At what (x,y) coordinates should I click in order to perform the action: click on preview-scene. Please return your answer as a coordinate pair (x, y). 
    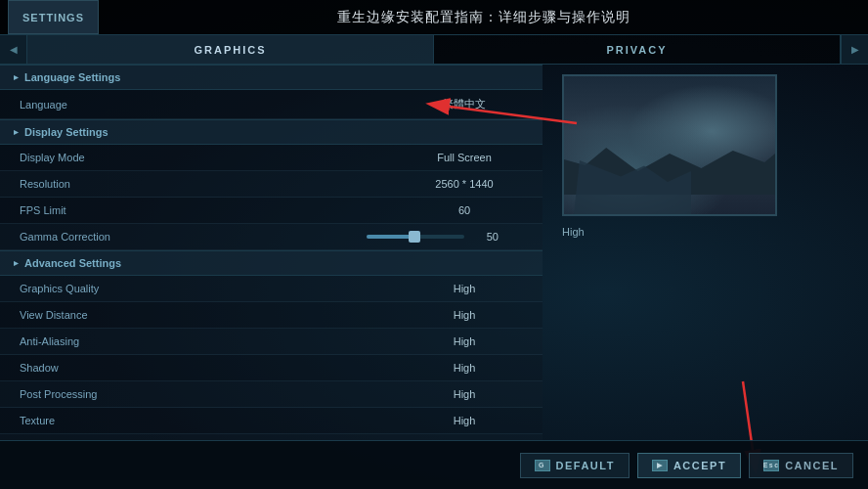
    Looking at the image, I should click on (670, 145).